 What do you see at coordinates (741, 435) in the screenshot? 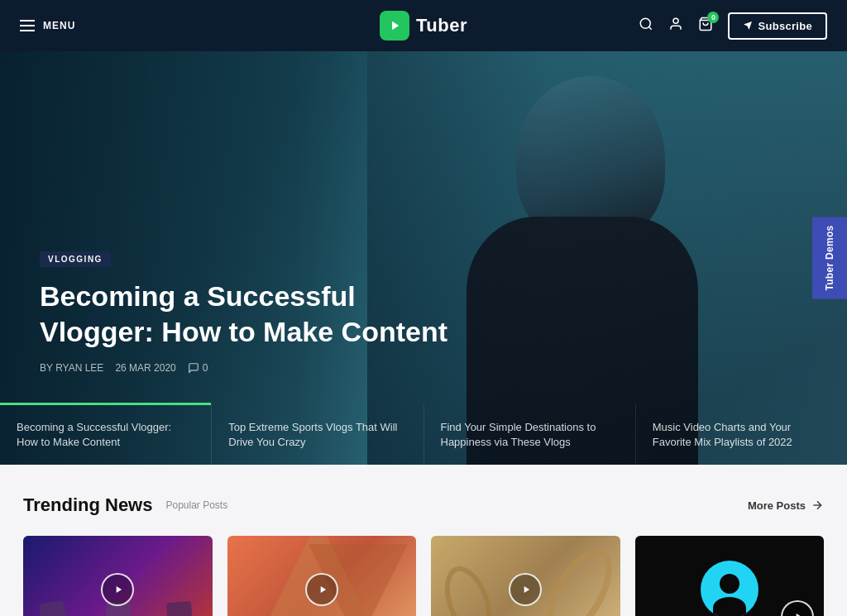
I see `hero-nav-label-3: Music Video Charts and Your Favorite Mix…` at bounding box center [741, 435].